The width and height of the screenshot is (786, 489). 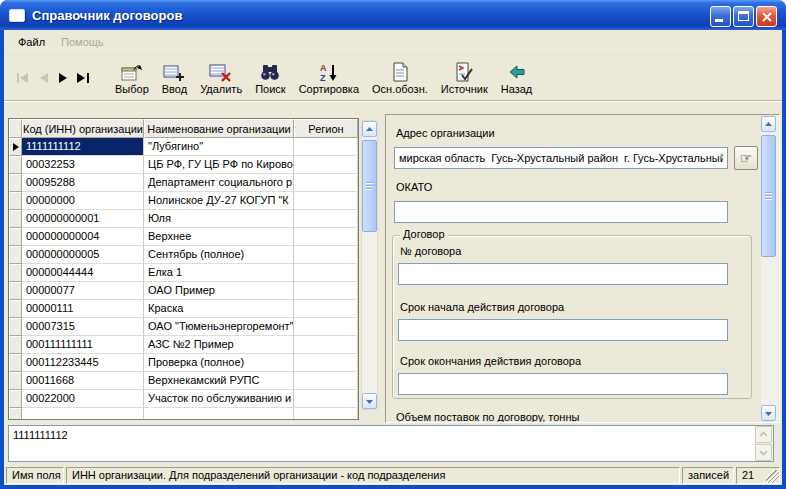 What do you see at coordinates (184, 399) in the screenshot?
I see `grid-row: 00022000 Участок по обслуживанию и` at bounding box center [184, 399].